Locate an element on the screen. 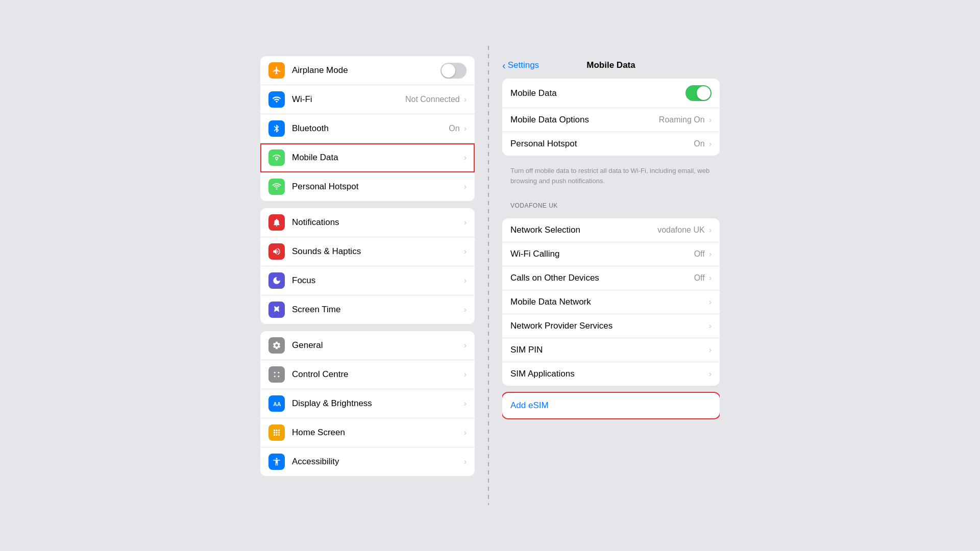 This screenshot has height=551, width=980. mobile-data-icon is located at coordinates (277, 158).